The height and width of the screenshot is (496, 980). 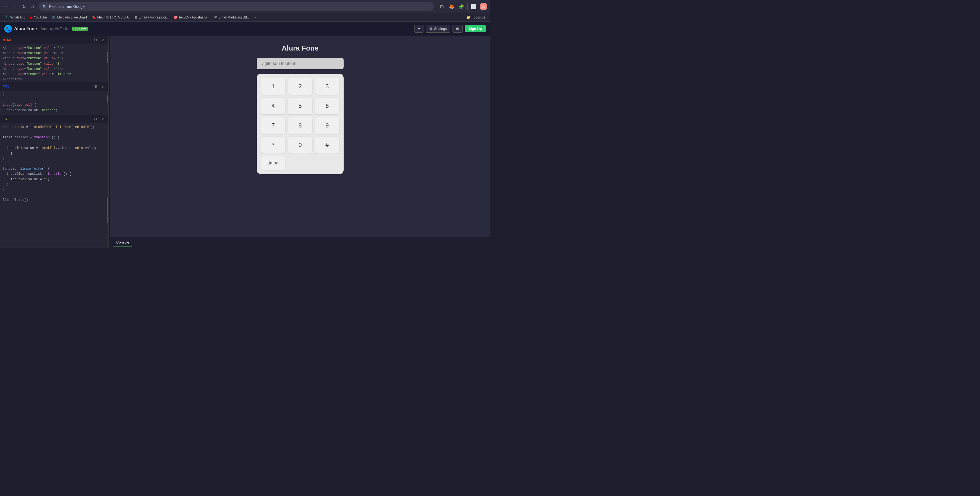 I want to click on clear-button: Limpar, so click(x=273, y=163).